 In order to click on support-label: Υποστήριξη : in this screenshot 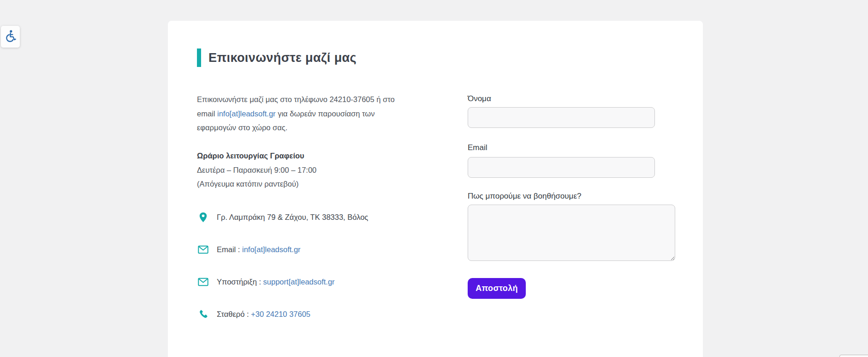, I will do `click(240, 282)`.